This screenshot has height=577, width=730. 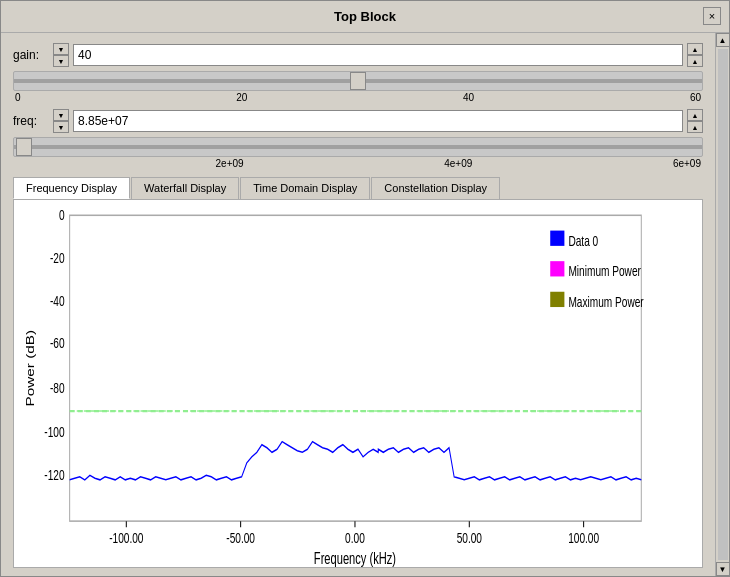 I want to click on scroll-track, so click(x=723, y=304).